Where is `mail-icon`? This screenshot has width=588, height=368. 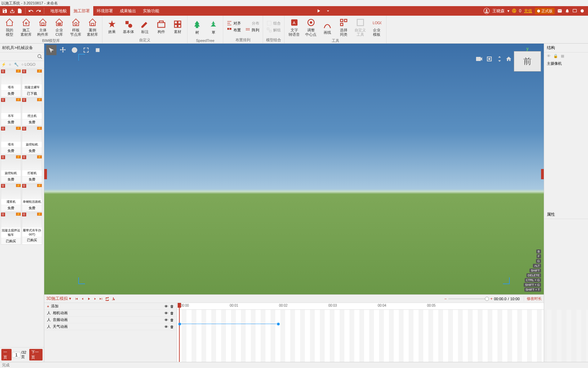
mail-icon is located at coordinates (560, 11).